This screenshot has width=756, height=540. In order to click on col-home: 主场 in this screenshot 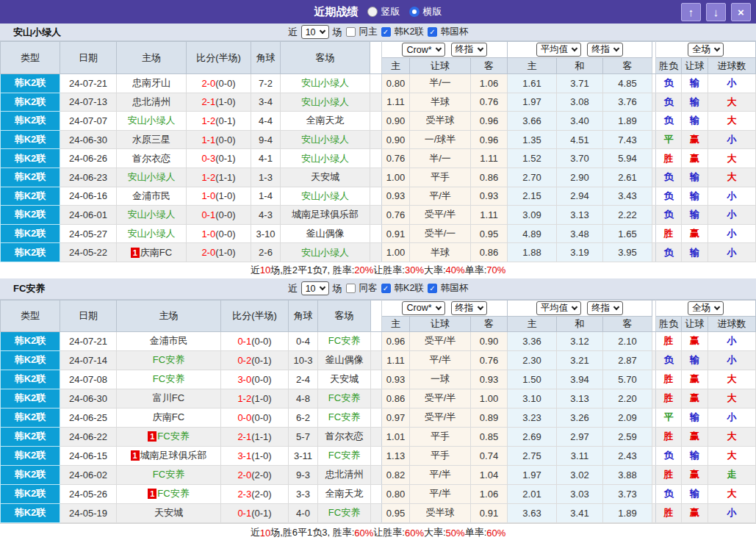, I will do `click(169, 316)`.